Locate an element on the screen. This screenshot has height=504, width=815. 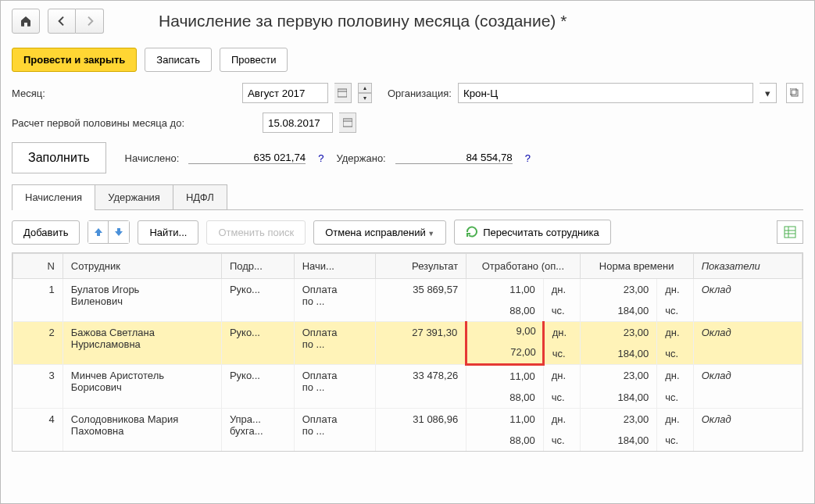
calc-until-calendar-button is located at coordinates (348, 123).